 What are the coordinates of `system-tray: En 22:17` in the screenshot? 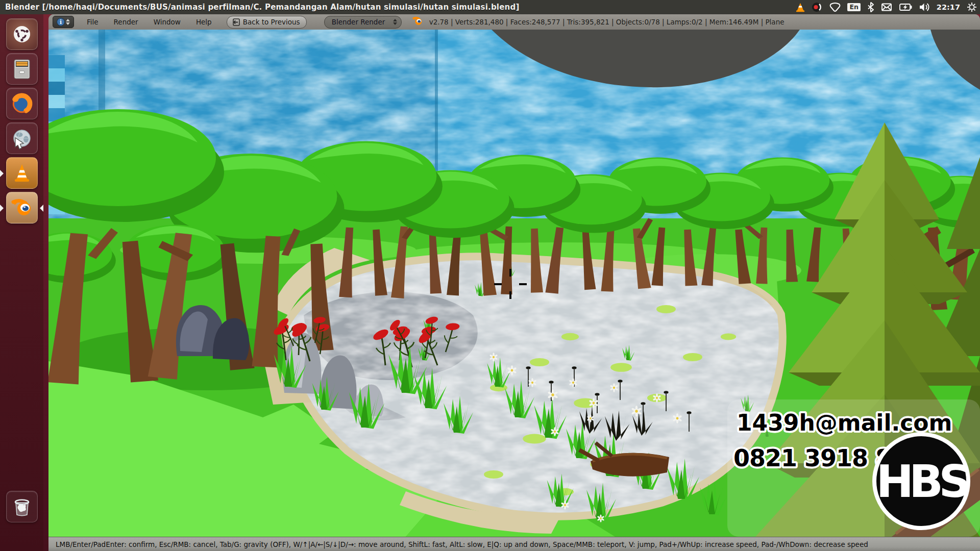 It's located at (886, 7).